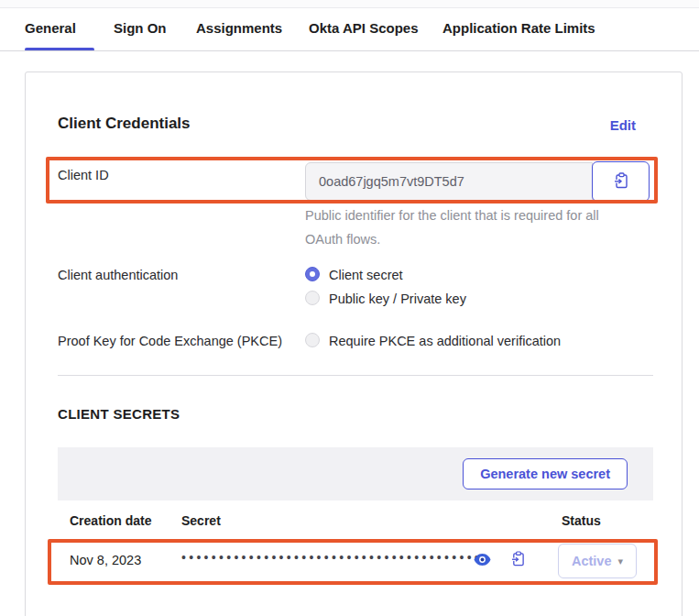  I want to click on secret-status-dropdown: Active ▾, so click(597, 561).